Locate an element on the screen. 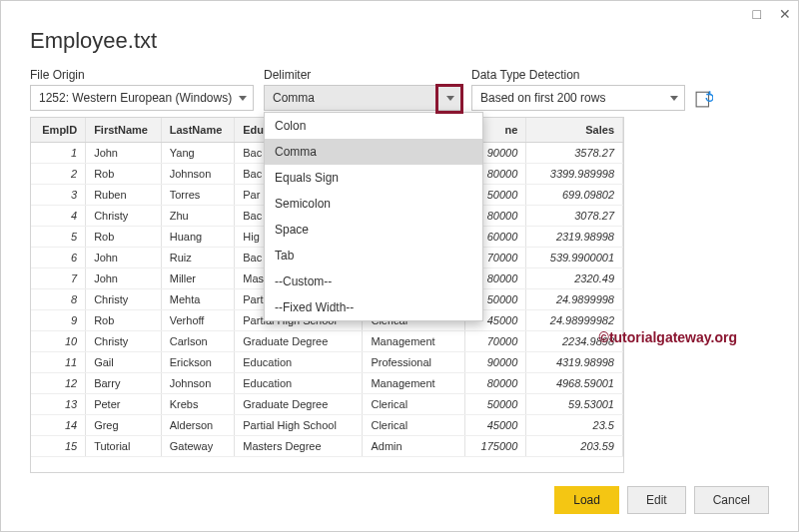 This screenshot has width=799, height=532. table-cell: Gail is located at coordinates (124, 361).